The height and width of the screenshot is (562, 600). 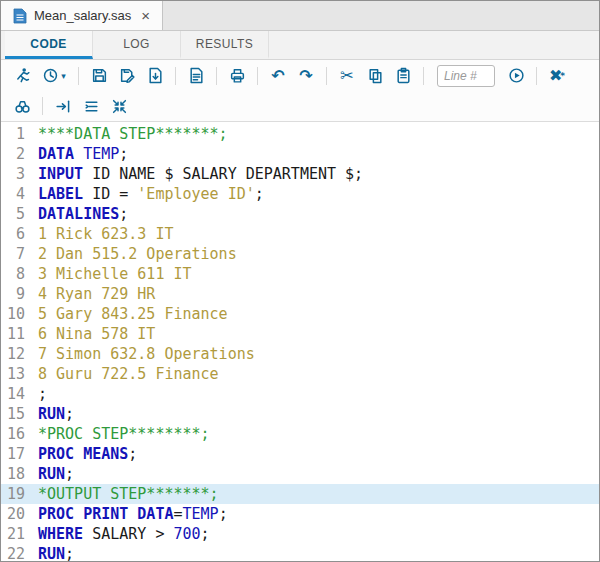 What do you see at coordinates (516, 76) in the screenshot?
I see `go-circle-play-icon` at bounding box center [516, 76].